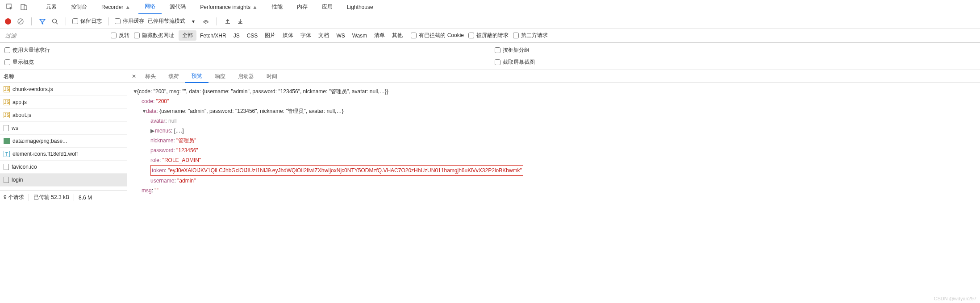 The height and width of the screenshot is (303, 980). Describe the element at coordinates (220, 77) in the screenshot. I see `dtab-response: 响应` at that location.